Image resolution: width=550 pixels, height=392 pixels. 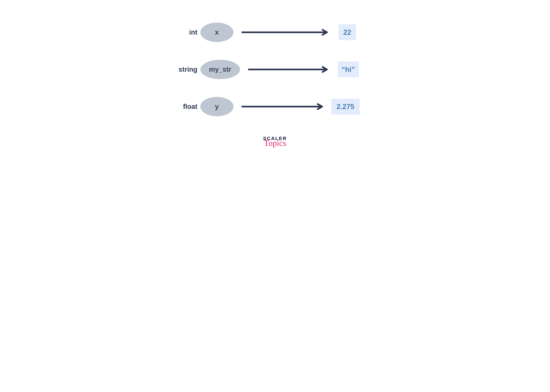 What do you see at coordinates (348, 70) in the screenshot?
I see `value-text: “hi”` at bounding box center [348, 70].